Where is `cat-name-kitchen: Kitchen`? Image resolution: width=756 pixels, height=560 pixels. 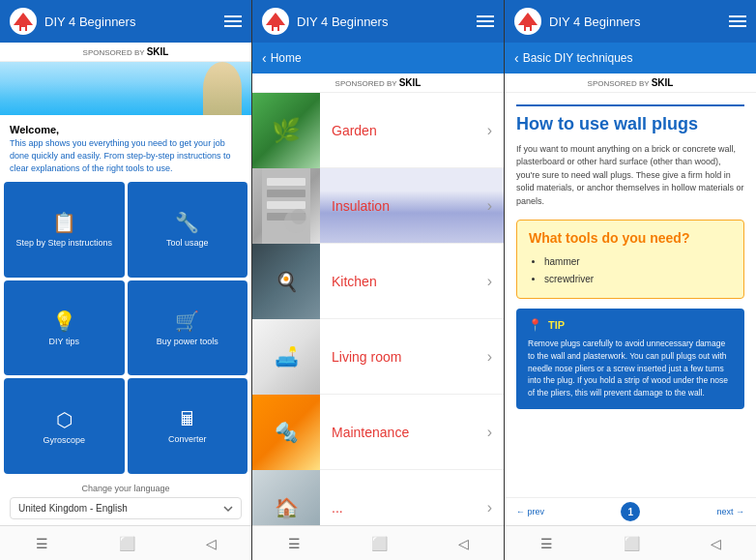
cat-name-kitchen: Kitchen is located at coordinates (404, 281).